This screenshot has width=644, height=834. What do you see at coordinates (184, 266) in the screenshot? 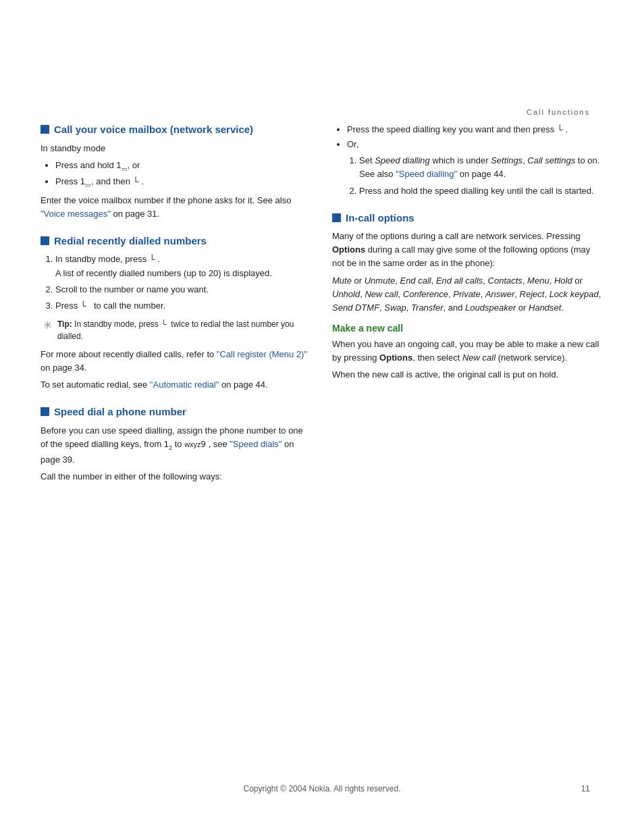
I see `list-item: In standby mode, press └ . A list of rec…` at bounding box center [184, 266].